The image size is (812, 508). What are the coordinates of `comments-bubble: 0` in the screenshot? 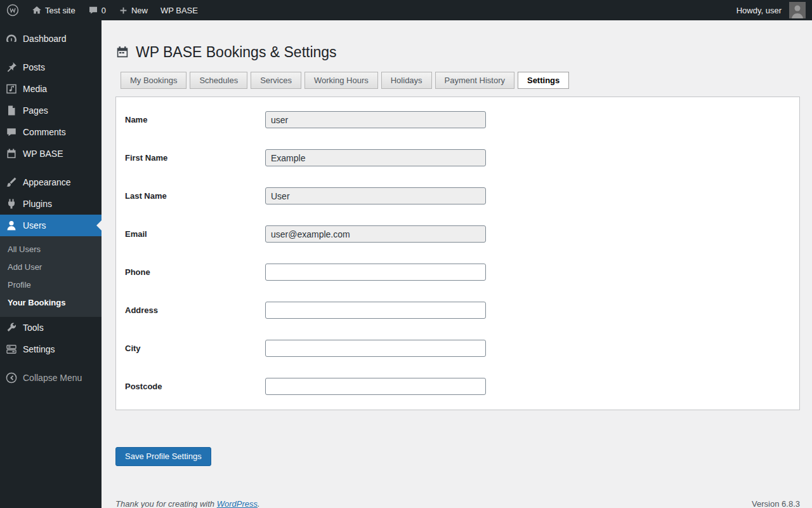 It's located at (97, 10).